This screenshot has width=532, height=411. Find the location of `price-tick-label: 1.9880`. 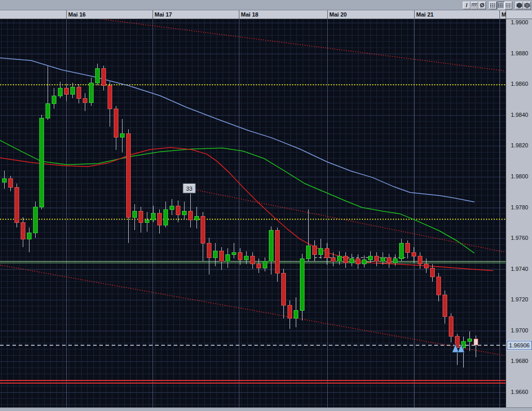

price-tick-label: 1.9880 is located at coordinates (519, 53).